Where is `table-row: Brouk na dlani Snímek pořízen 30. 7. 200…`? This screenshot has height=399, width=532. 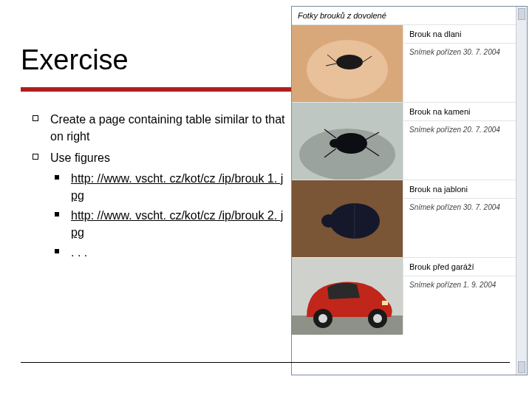
table-row: Brouk na dlani Snímek pořízen 30. 7. 200… is located at coordinates (409, 64).